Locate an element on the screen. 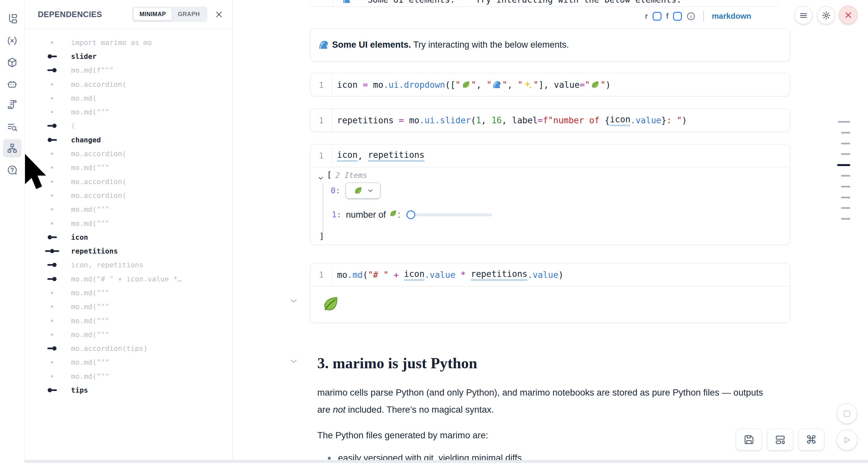 The height and width of the screenshot is (463, 868). code-token: icon is located at coordinates (620, 121).